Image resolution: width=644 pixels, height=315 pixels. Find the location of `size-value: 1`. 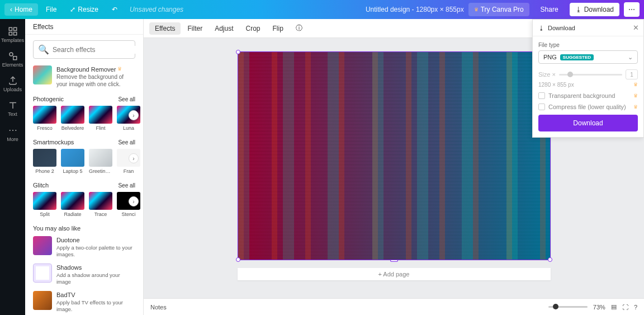

size-value: 1 is located at coordinates (632, 74).